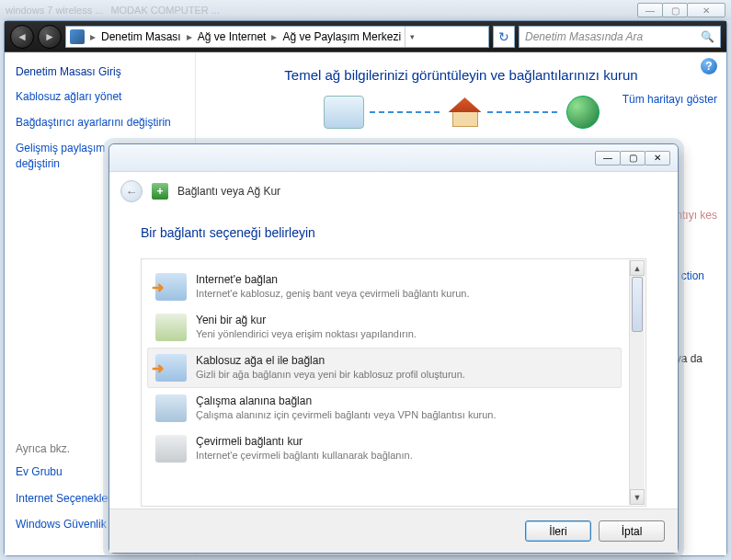 This screenshot has width=731, height=560. I want to click on page-title: Temel ağ bilgilerinizi görüntüleyin ve b…, so click(462, 75).